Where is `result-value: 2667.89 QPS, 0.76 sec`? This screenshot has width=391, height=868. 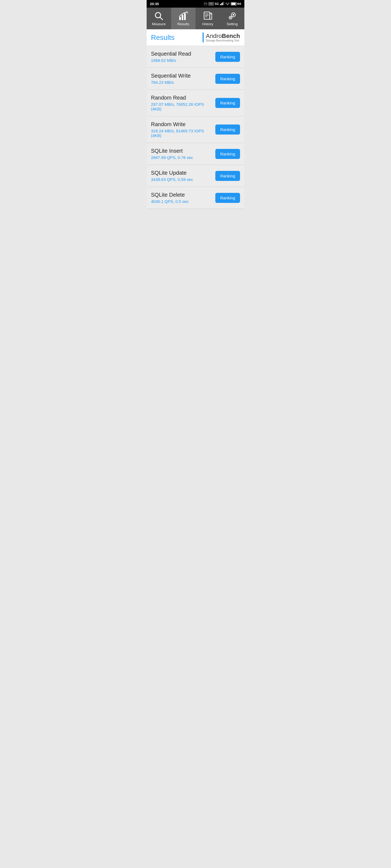 result-value: 2667.89 QPS, 0.76 sec is located at coordinates (183, 157).